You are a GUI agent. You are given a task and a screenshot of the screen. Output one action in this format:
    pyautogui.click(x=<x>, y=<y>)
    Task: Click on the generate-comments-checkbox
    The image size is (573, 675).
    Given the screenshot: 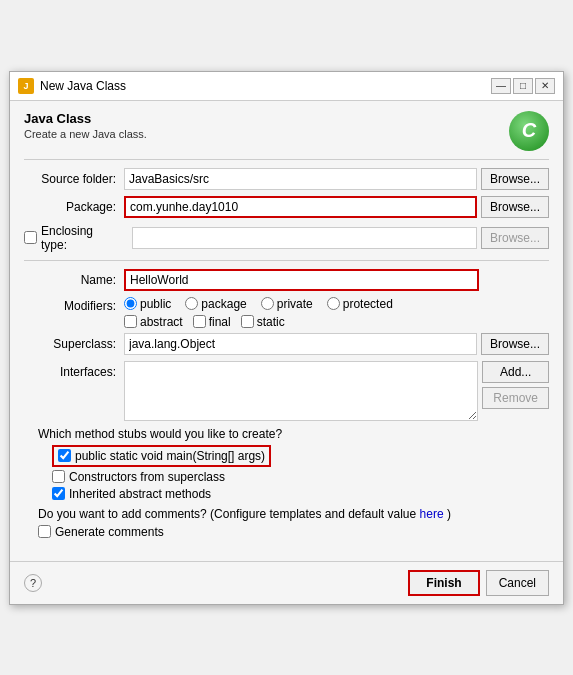 What is the action you would take?
    pyautogui.click(x=44, y=532)
    